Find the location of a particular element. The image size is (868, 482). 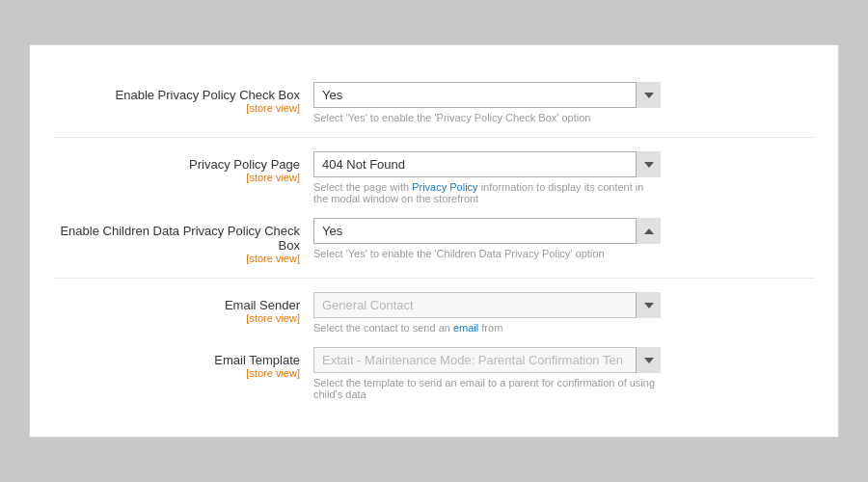

store-view-email_template: [store view] is located at coordinates (176, 373).